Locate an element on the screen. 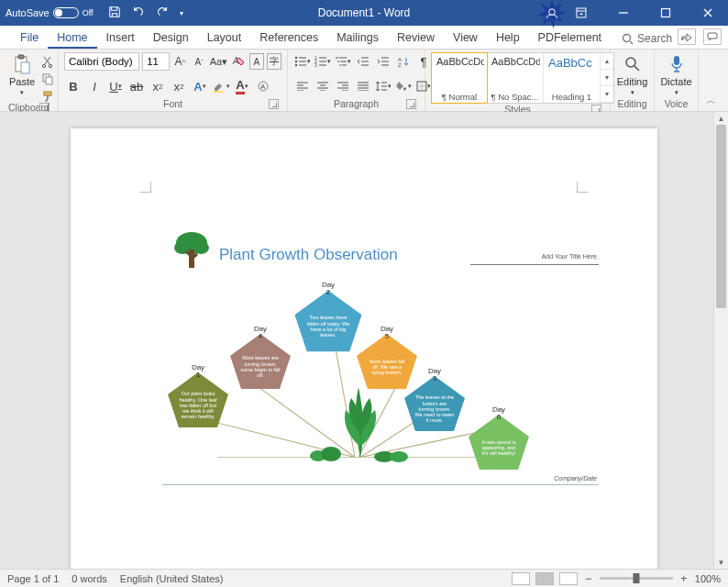  tab-design: Design is located at coordinates (171, 39).